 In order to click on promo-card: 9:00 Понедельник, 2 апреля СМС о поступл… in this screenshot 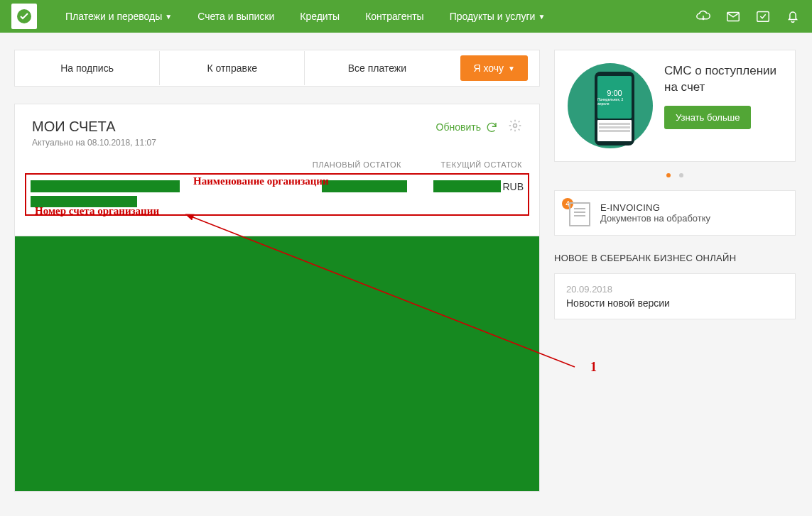, I will do `click(675, 106)`.